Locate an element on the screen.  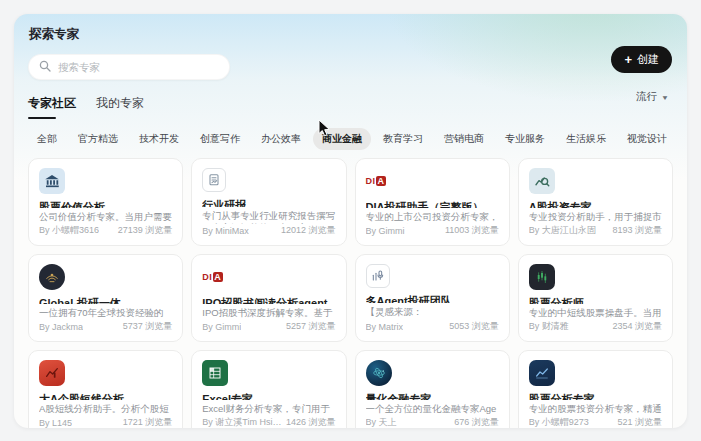
page-title: 探索专家 is located at coordinates (350, 34).